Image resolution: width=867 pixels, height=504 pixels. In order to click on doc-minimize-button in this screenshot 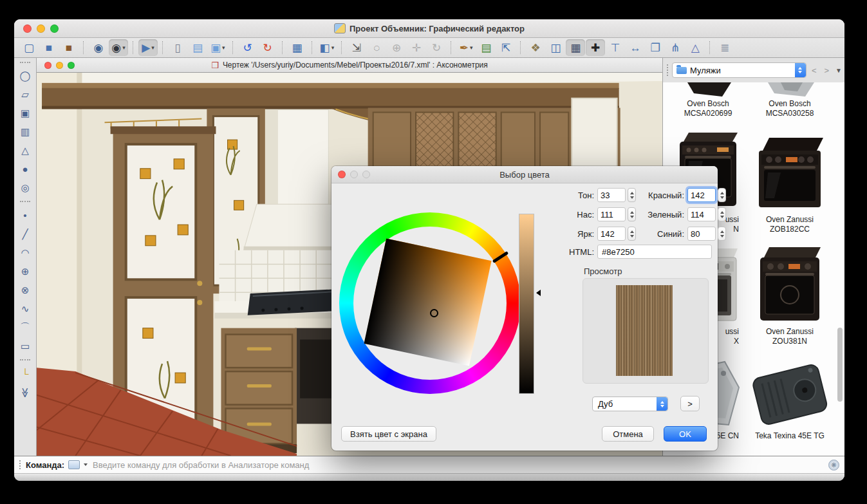, I will do `click(59, 66)`.